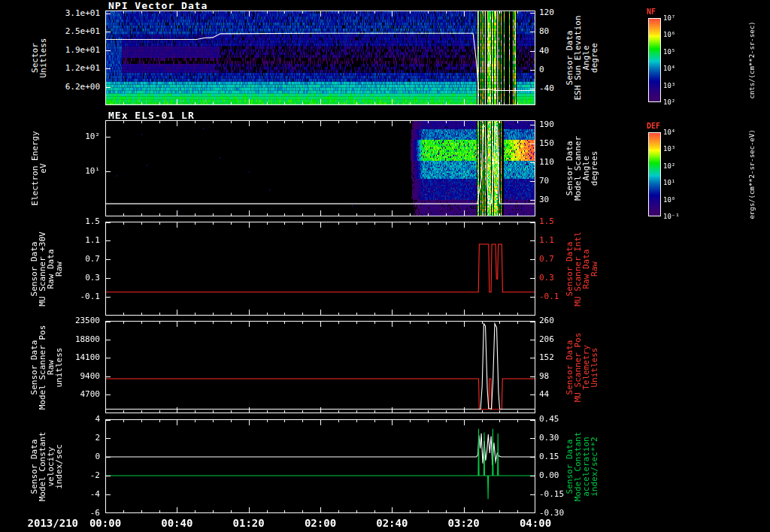 The image size is (770, 532). What do you see at coordinates (320, 523) in the screenshot?
I see `x-tick-label: 02:00` at bounding box center [320, 523].